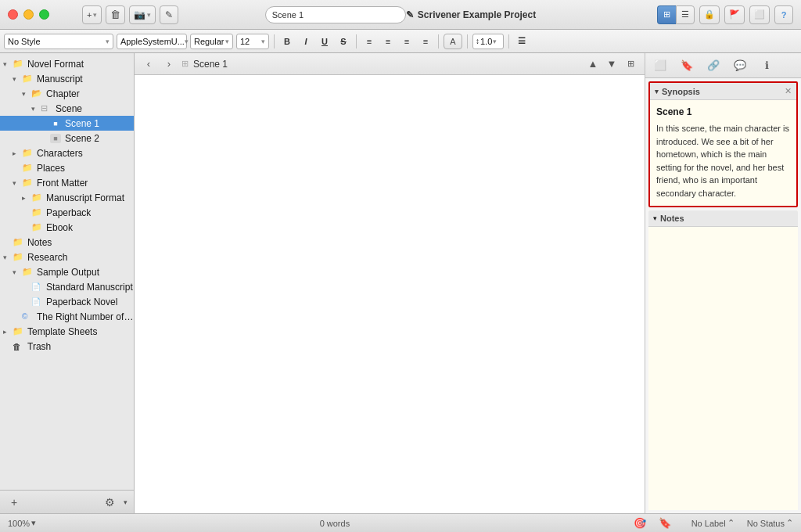  I want to click on zoom-value: 100%, so click(19, 523).